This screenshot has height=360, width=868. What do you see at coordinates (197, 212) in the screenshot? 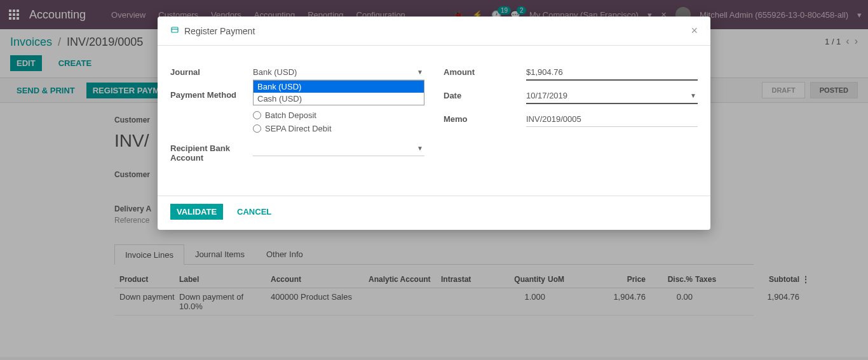
I see `validate-button: VALIDATE` at bounding box center [197, 212].